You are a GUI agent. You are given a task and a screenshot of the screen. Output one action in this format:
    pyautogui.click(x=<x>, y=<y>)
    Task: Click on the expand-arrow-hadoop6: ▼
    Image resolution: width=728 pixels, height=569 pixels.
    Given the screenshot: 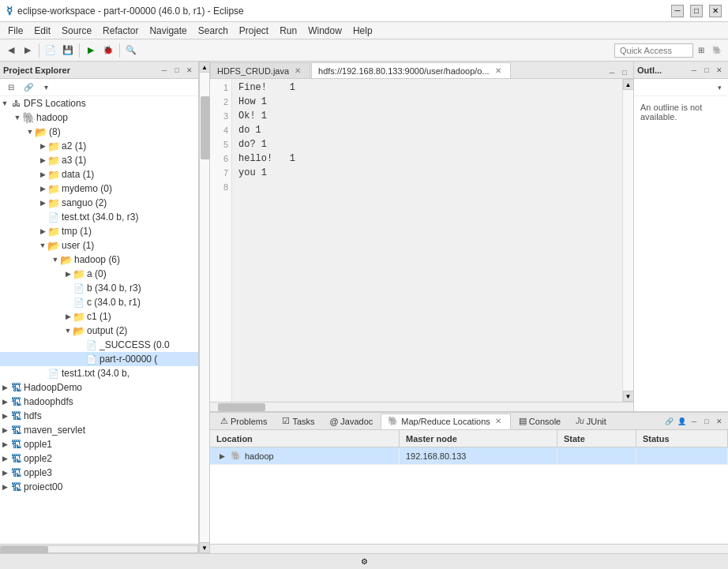 What is the action you would take?
    pyautogui.click(x=55, y=260)
    